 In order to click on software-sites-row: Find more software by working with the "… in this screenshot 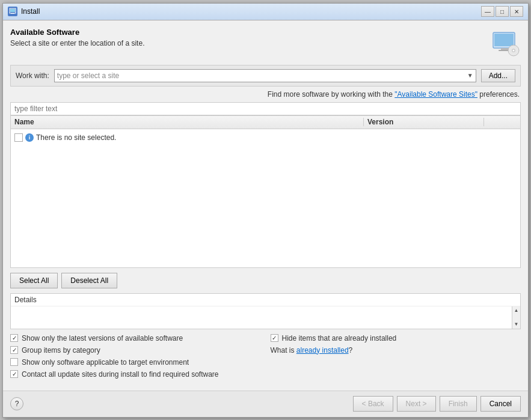, I will do `click(266, 94)`.